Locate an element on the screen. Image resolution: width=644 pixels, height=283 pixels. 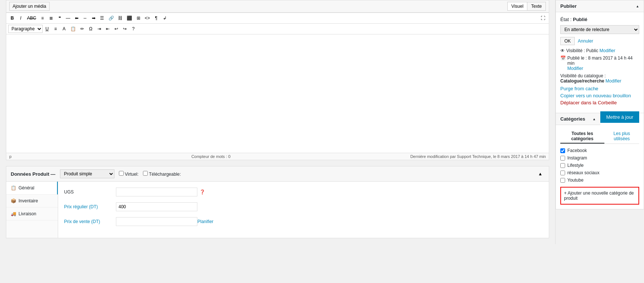
underline-button: U is located at coordinates (47, 29).